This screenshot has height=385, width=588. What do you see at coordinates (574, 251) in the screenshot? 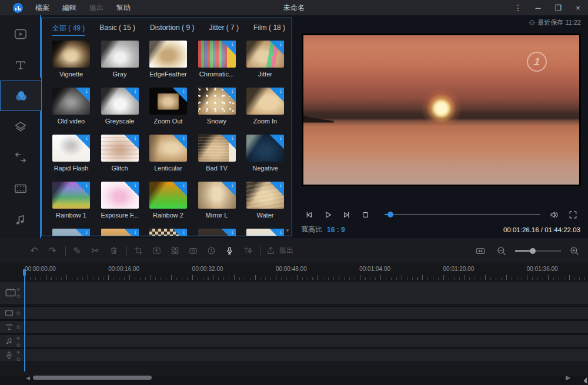
I see `zoom-in-icon` at bounding box center [574, 251].